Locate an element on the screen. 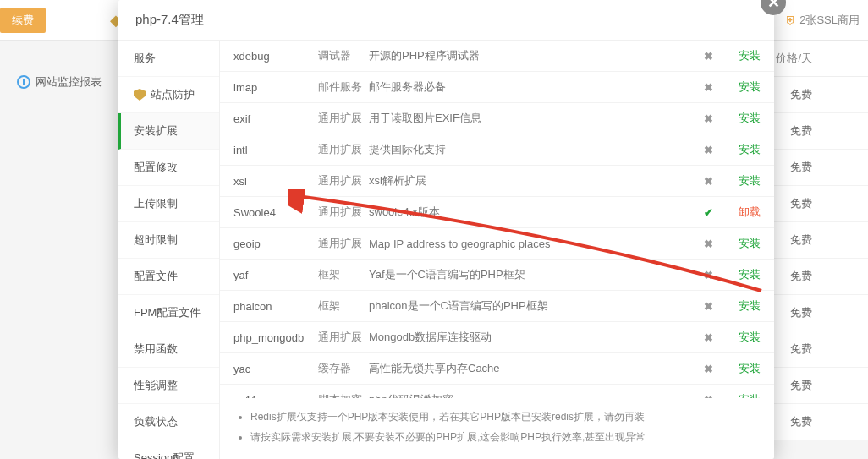 This screenshot has height=459, width=868. sidebar-item-label: 配置修改 is located at coordinates (156, 167).